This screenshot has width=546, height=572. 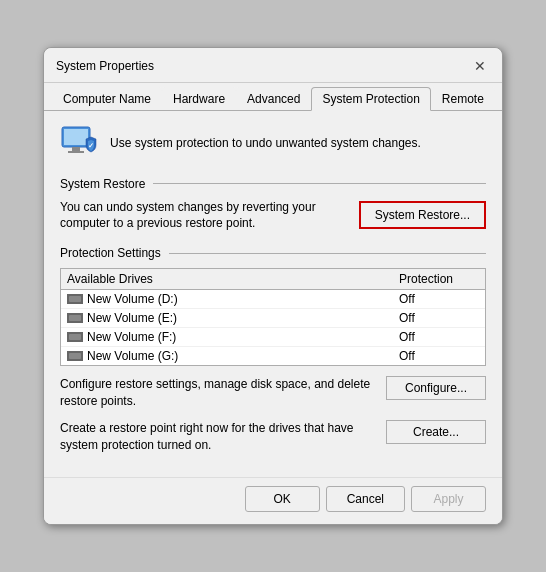 I want to click on computer-shield-icon: ✓, so click(x=80, y=143).